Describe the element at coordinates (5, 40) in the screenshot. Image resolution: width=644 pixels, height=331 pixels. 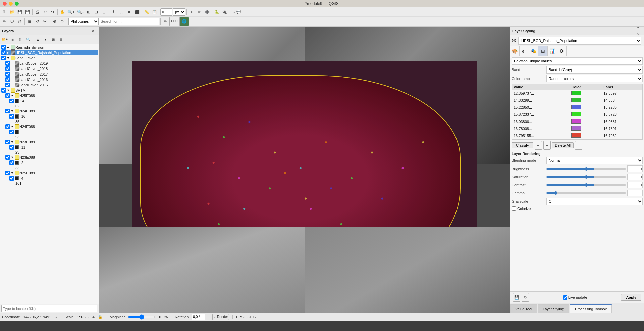
I see `add-layer-btn: 📂+` at that location.